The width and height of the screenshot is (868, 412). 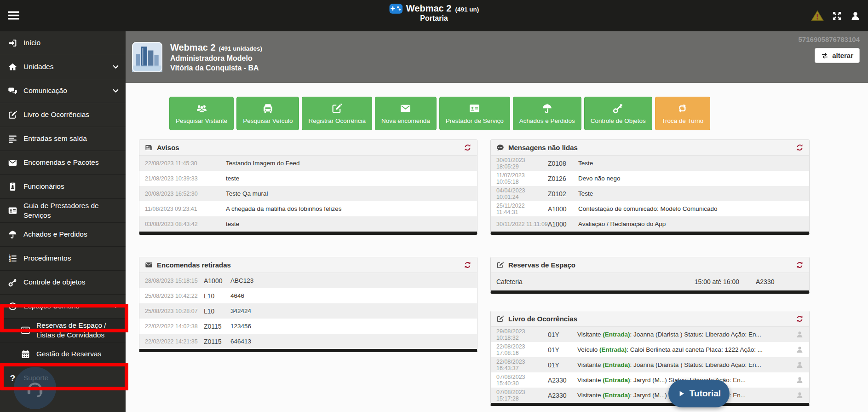 I want to click on sidebar-item-encomendas-e-pacotes: Encomendas e Pacotes, so click(x=63, y=163).